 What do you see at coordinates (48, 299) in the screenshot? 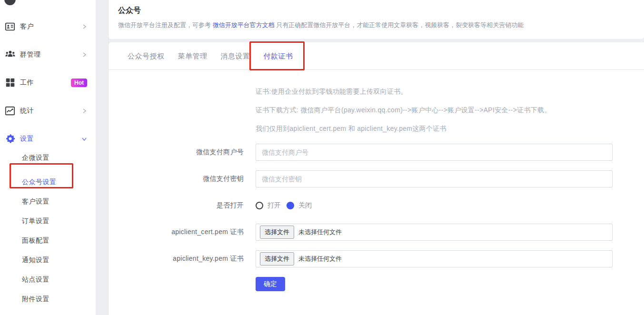
I see `subitem-attachment-settings: 附件设置` at bounding box center [48, 299].